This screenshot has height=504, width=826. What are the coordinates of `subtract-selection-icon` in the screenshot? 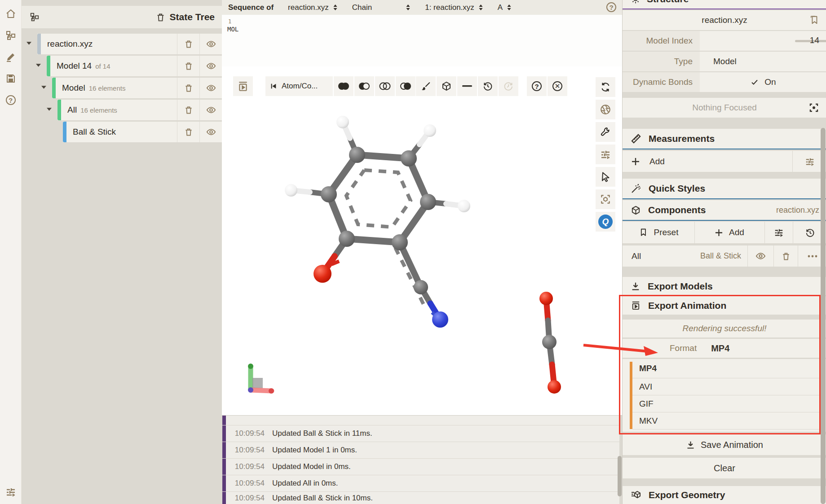 It's located at (467, 86).